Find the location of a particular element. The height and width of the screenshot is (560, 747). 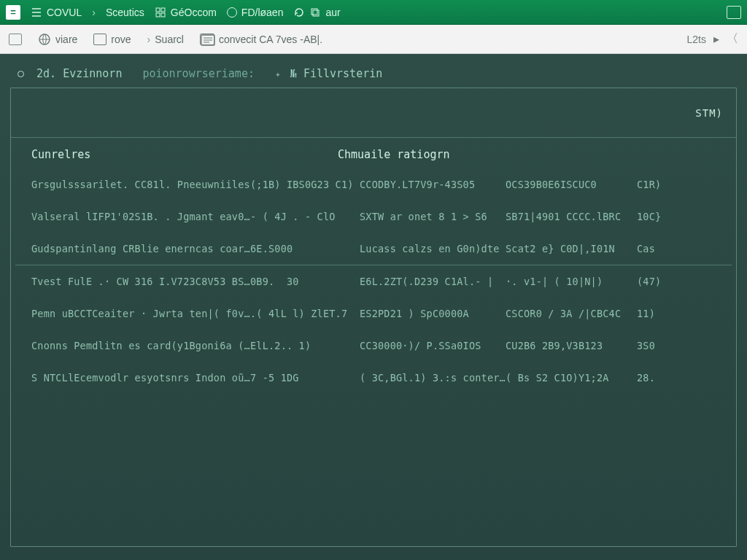

ribbon-label: COVUL is located at coordinates (64, 12).